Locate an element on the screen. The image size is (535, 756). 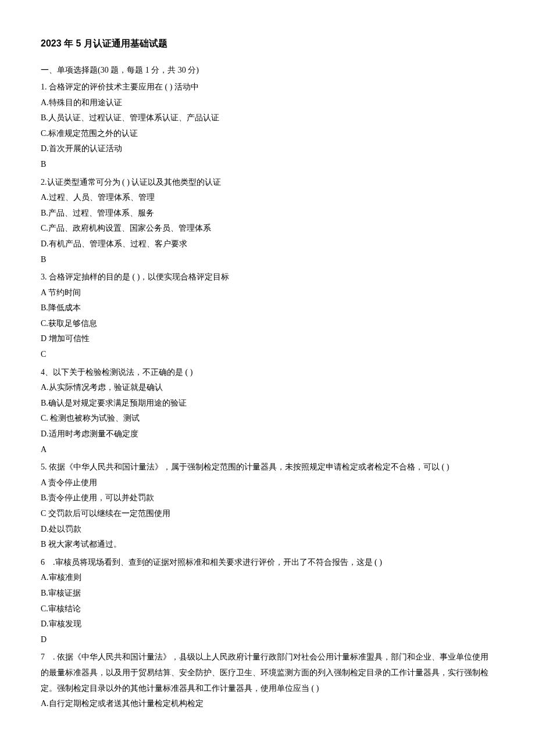
question-6: 6 .审核员将现场看到、查到的证据对照标准和相关要求进行评价，开出了不符合报告，… is located at coordinates (268, 601).